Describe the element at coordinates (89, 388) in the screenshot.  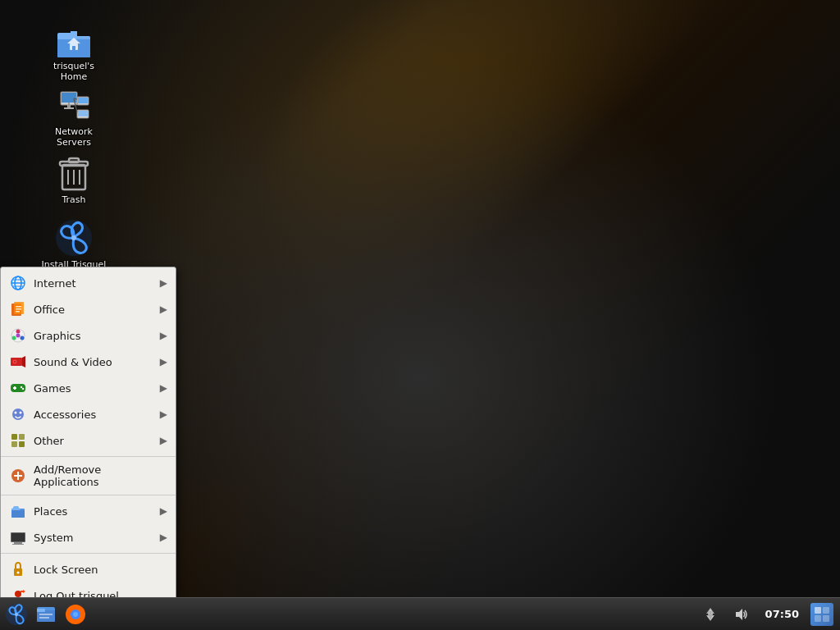
I see `menu-item-games: Games ▶` at that location.